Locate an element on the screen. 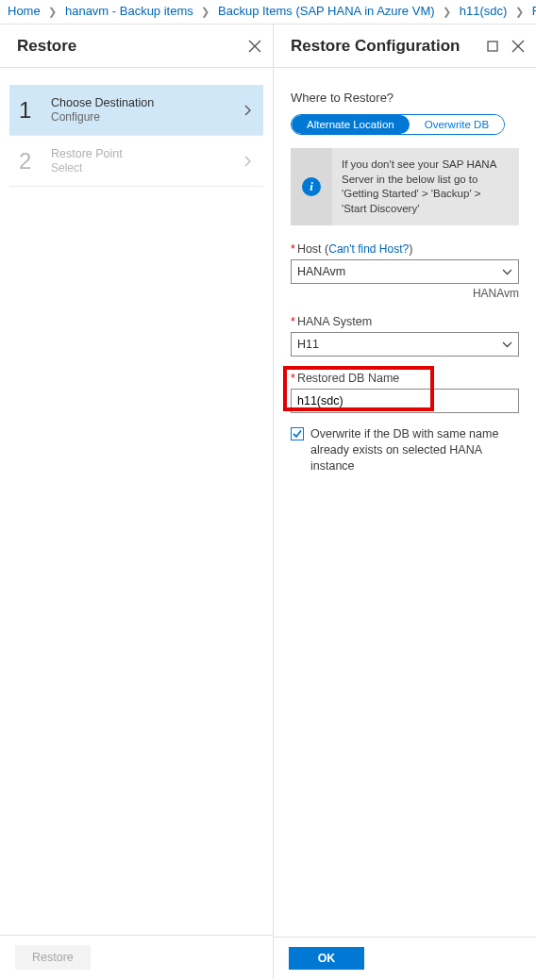  host-label: *Host (Can't find Host?) is located at coordinates (405, 249).